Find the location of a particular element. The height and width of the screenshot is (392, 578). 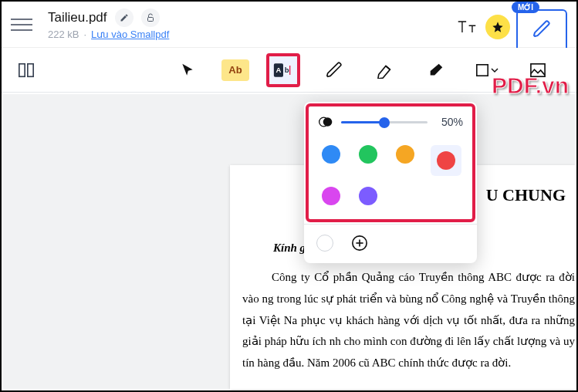

edit-tab: MỚI is located at coordinates (542, 29).